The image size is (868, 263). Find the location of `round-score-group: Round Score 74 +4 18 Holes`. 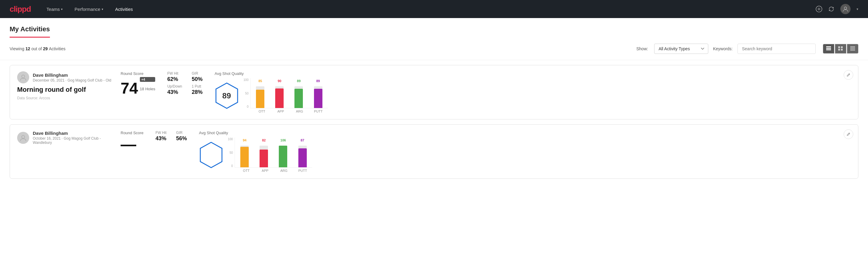

round-score-group: Round Score 74 +4 18 Holes is located at coordinates (138, 84).